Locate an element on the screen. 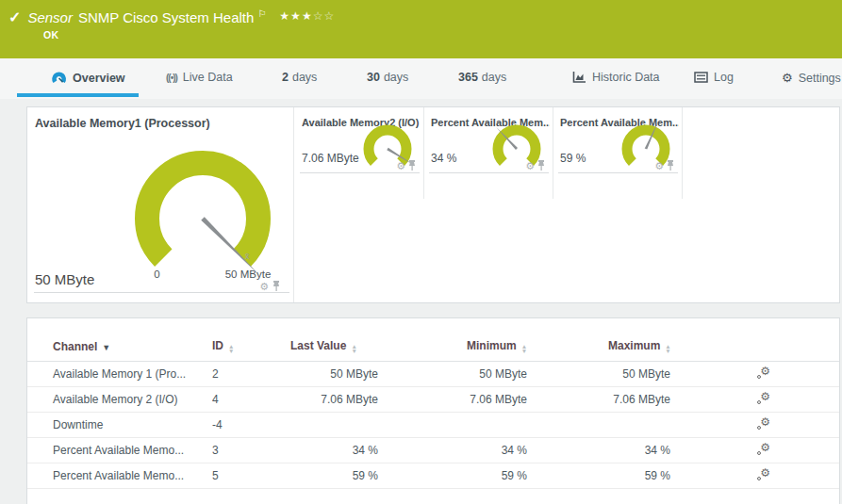 The height and width of the screenshot is (504, 842). object-kind-label: Sensor is located at coordinates (50, 17).